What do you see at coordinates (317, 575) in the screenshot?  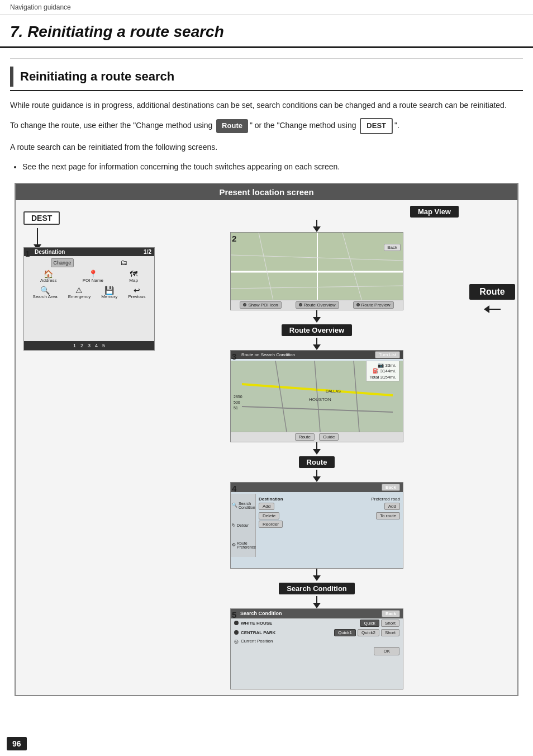 I see `arrow-to-searchcond` at bounding box center [317, 575].